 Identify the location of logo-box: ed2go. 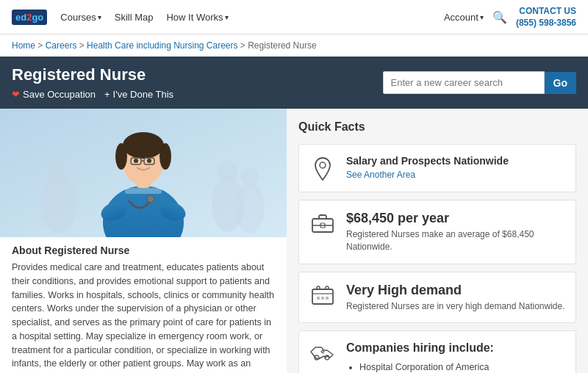
(29, 18).